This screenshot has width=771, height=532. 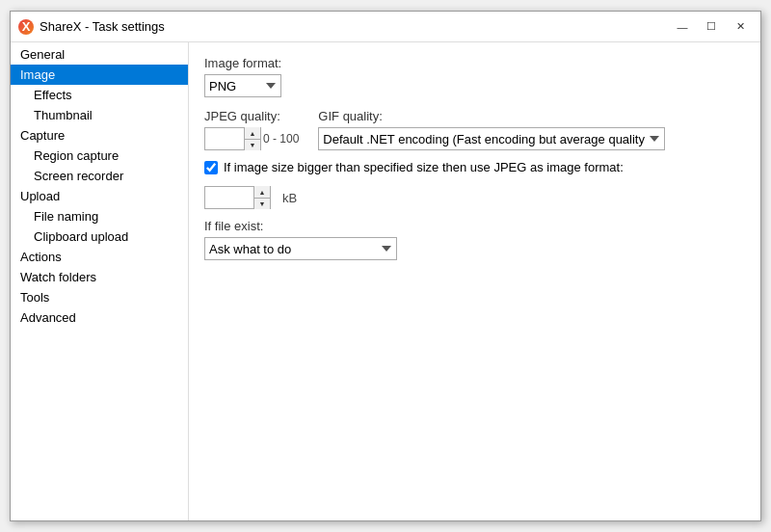 I want to click on jpeg-size-spinner: 2048 ▲ ▼, so click(x=237, y=198).